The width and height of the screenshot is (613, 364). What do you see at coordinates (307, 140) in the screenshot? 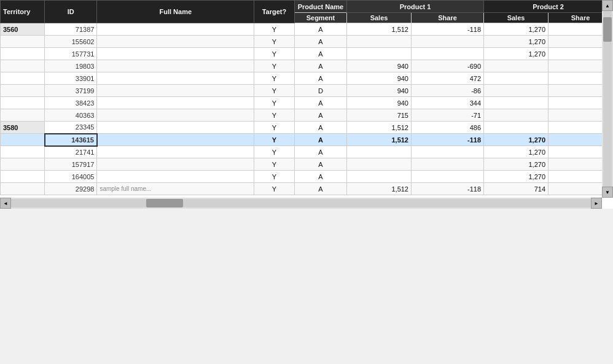
I see `table-row: 143615YA1,512-1181,270` at bounding box center [307, 140].